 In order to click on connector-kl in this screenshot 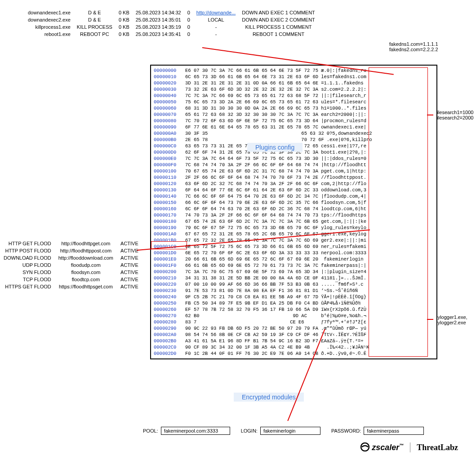, I will do `click(430, 319)`.